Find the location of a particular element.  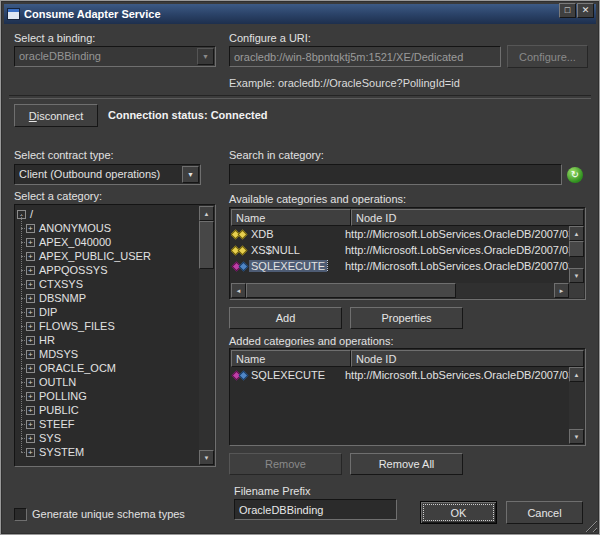

tree-item-sys: +SYS is located at coordinates (110, 438).